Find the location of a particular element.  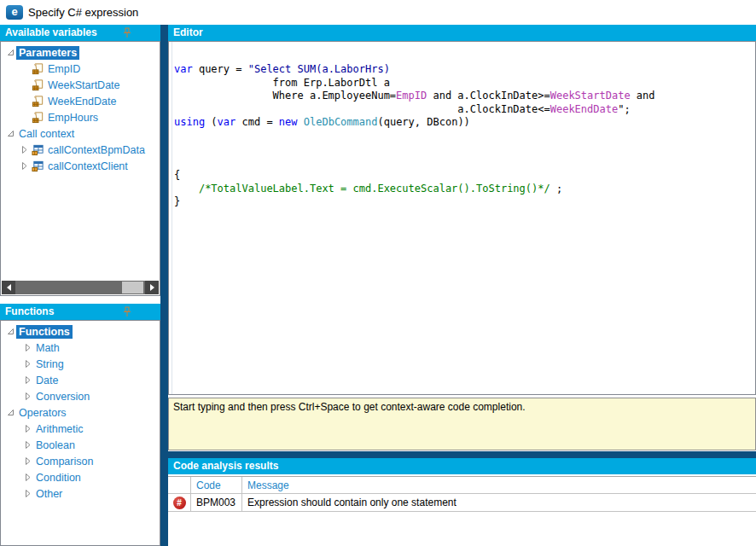

tree-item-condition: Condition is located at coordinates (80, 478).